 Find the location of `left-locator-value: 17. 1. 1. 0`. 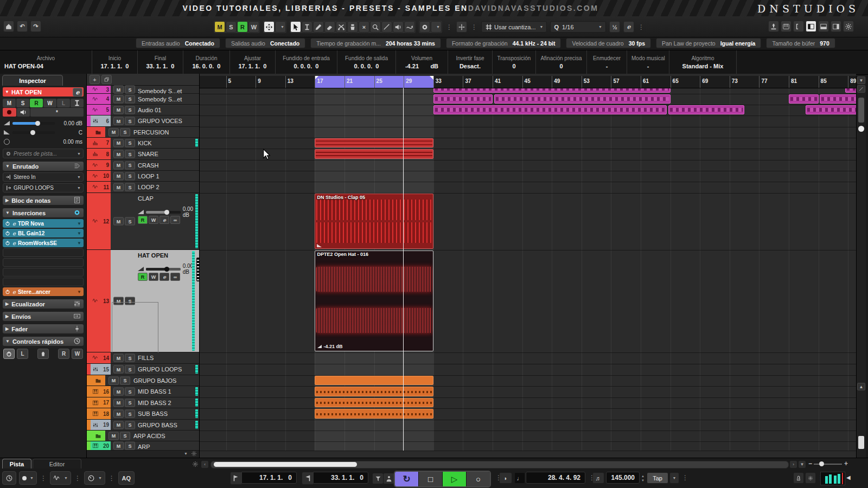

left-locator-value: 17. 1. 1. 0 is located at coordinates (269, 478).